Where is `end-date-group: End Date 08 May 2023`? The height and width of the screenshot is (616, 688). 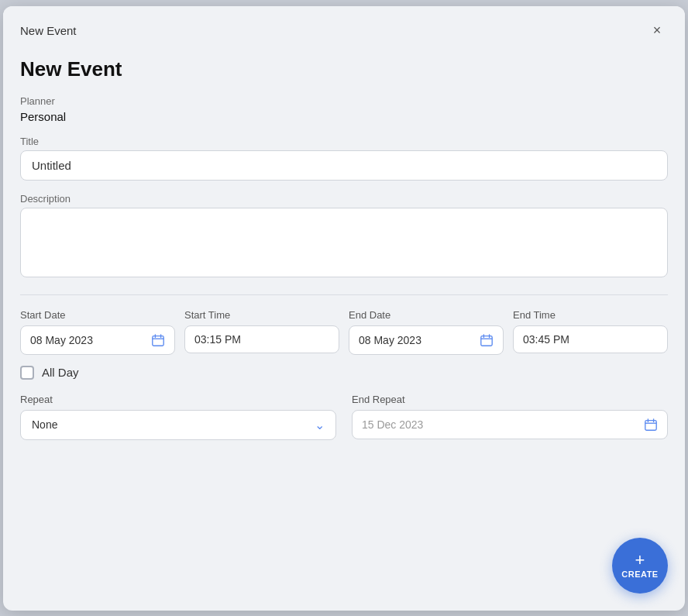
end-date-group: End Date 08 May 2023 is located at coordinates (426, 332).